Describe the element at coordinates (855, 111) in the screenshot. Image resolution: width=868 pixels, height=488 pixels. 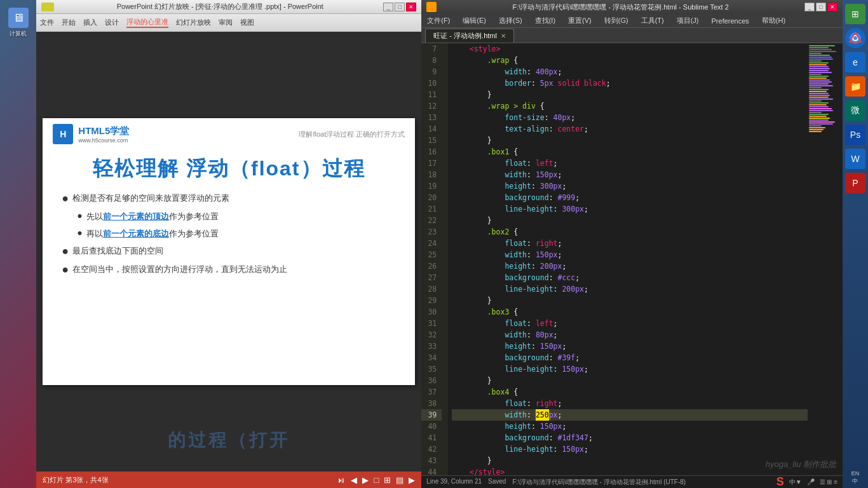
I see `taskbar-icon-weixin: 微` at that location.